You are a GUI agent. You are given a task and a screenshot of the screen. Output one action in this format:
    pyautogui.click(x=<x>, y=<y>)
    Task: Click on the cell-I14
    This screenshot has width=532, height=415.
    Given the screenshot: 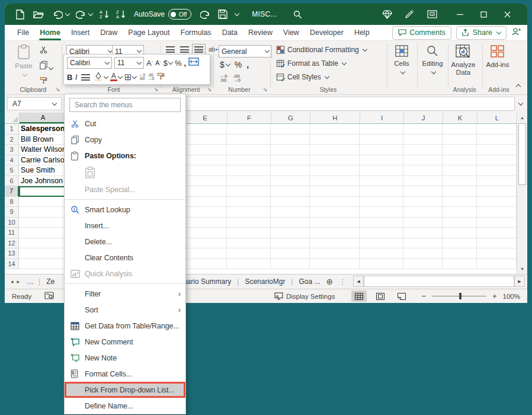 What is the action you would take?
    pyautogui.click(x=382, y=264)
    